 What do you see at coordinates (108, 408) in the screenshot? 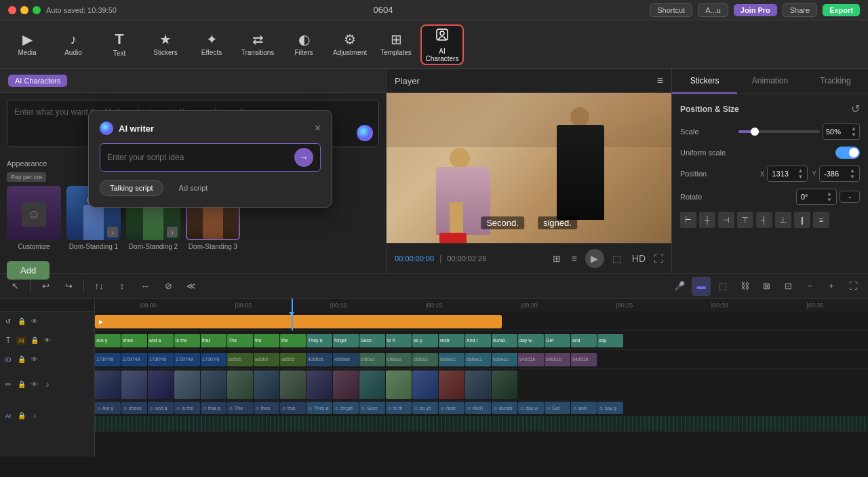
I see `caption-clip-1: ☺ Are y` at bounding box center [108, 408].